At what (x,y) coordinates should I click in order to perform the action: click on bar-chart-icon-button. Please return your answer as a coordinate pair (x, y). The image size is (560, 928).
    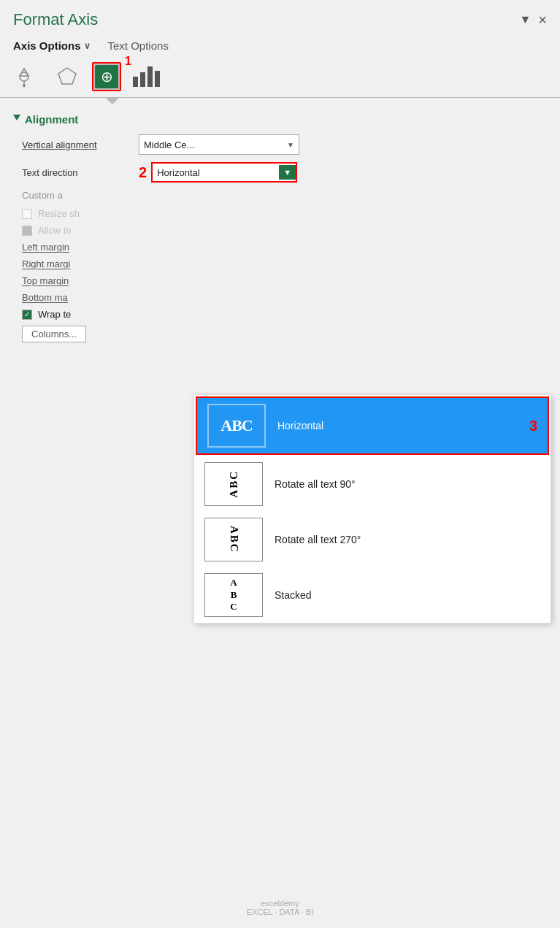
    Looking at the image, I should click on (146, 77).